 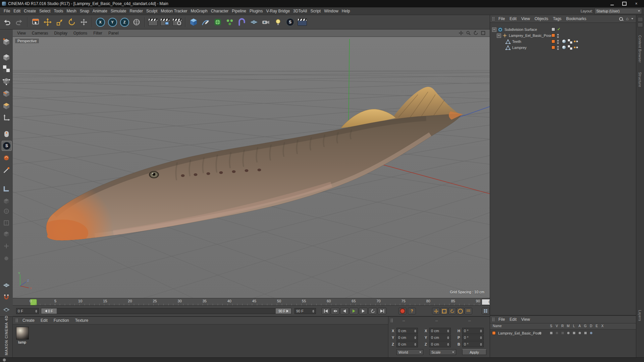 I want to click on menu-mograph: MoGraph, so click(x=199, y=11).